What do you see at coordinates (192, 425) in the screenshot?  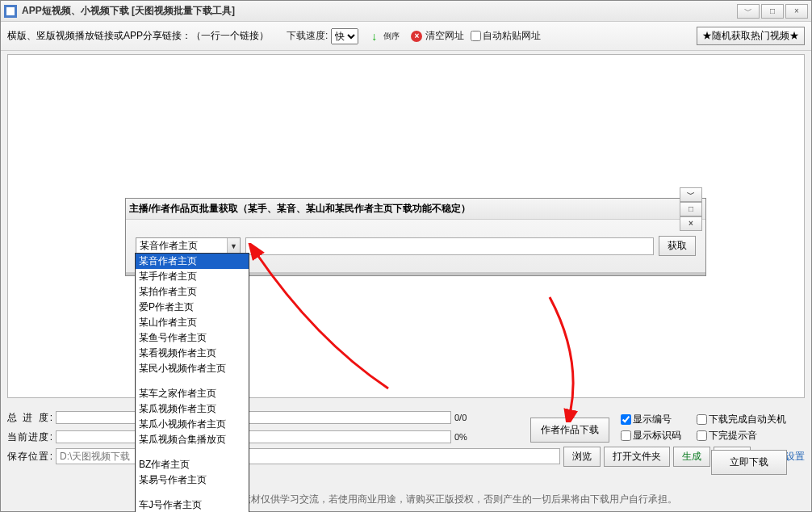 I see `dropdown-option: 某瓜小视频作者主页` at bounding box center [192, 425].